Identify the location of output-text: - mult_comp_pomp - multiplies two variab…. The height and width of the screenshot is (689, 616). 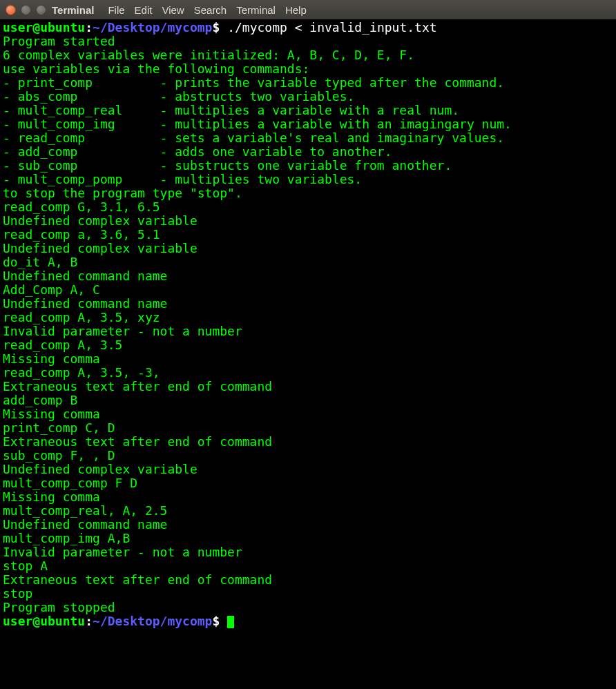
(182, 179).